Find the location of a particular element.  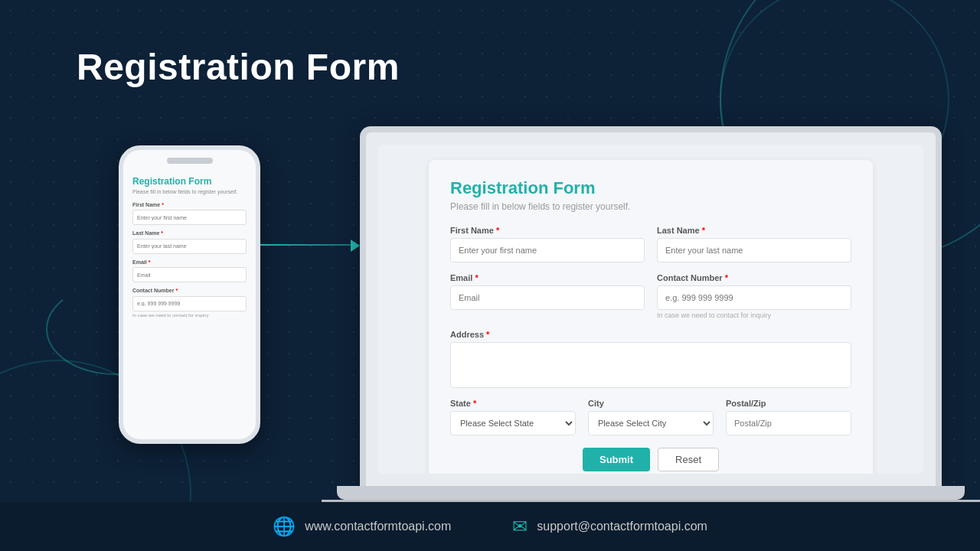

input-lastname is located at coordinates (754, 250).